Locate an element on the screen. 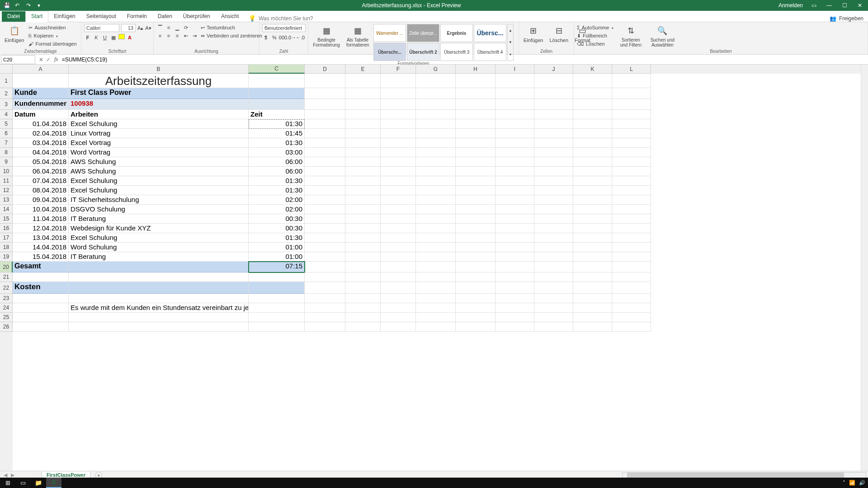  align-top-icon: ▔ is located at coordinates (160, 28).